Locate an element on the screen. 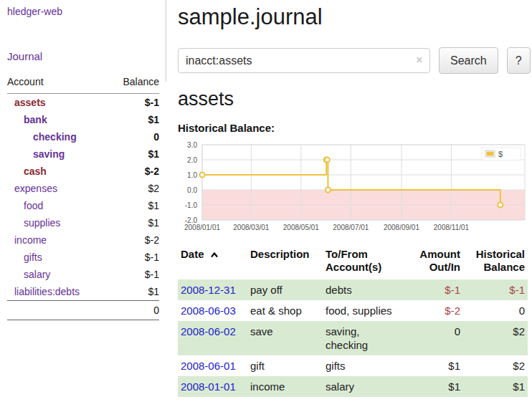 The image size is (532, 417). transaction-date-link: 2008-01-01 is located at coordinates (208, 387).